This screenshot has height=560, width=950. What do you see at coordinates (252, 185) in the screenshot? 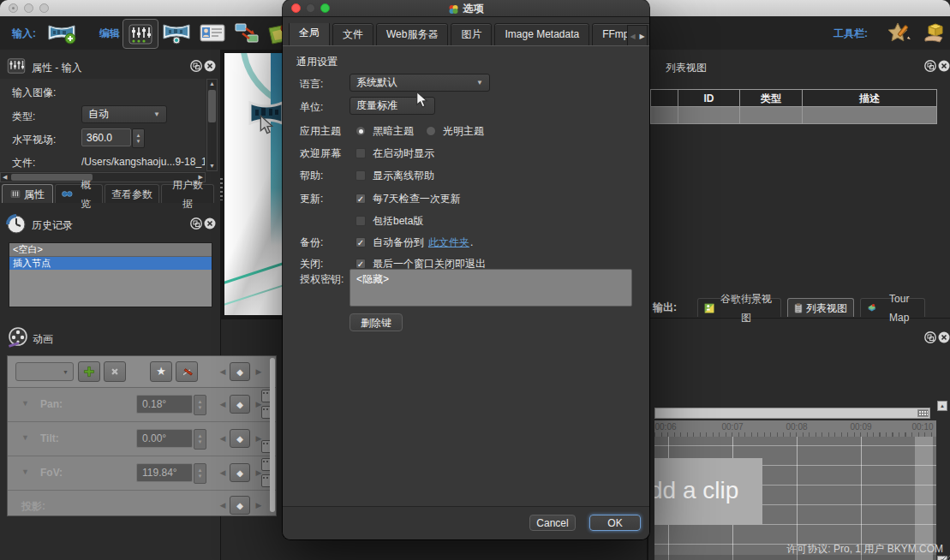
I see `viewport` at bounding box center [252, 185].